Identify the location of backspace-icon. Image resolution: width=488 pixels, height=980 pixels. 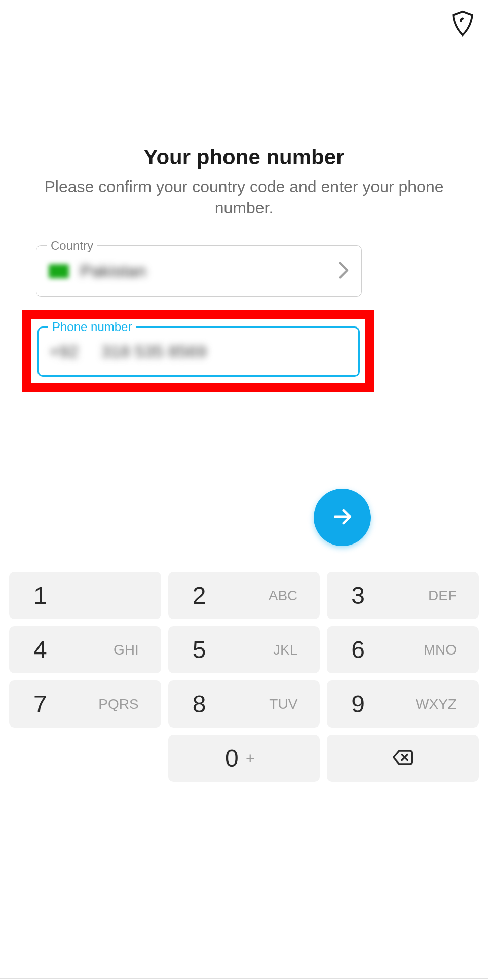
(403, 758).